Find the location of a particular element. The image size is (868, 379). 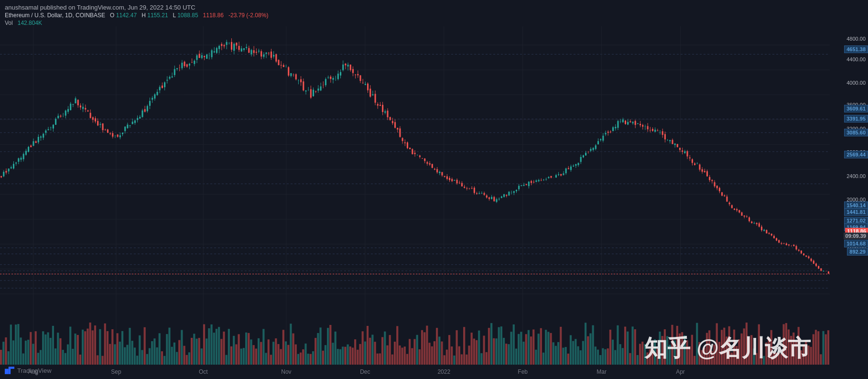

low-value: 1088.85 is located at coordinates (187, 15).